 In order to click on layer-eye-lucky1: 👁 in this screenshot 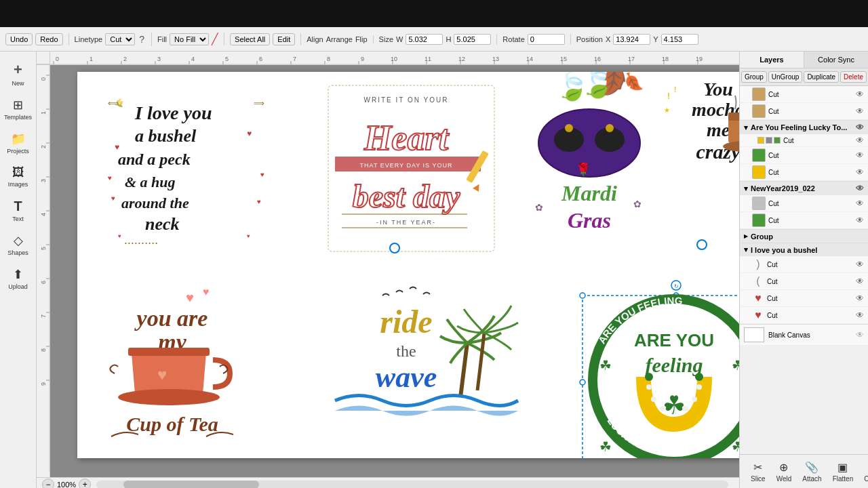, I will do `click(860, 140)`.